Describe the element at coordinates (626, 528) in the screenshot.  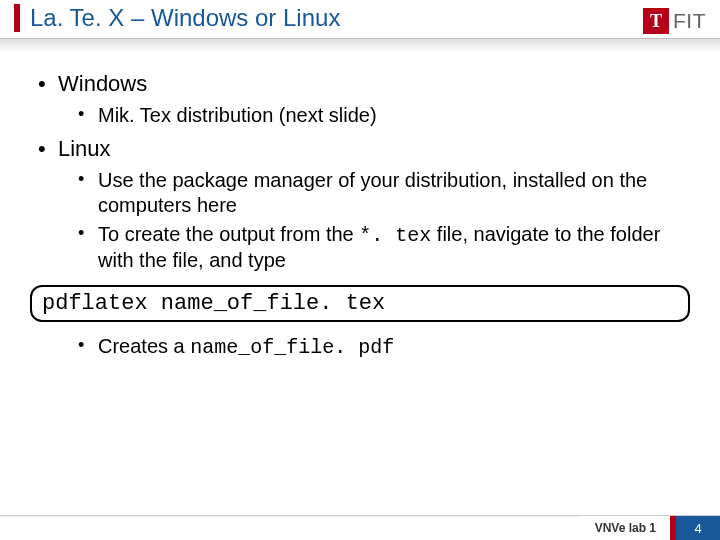
I see `footer-label: VNVe lab 1` at that location.